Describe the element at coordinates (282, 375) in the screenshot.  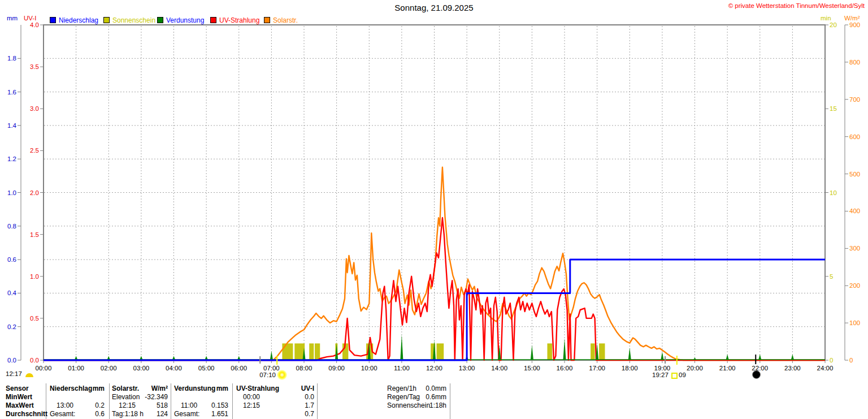
I see `sunrise-sun-icon` at that location.